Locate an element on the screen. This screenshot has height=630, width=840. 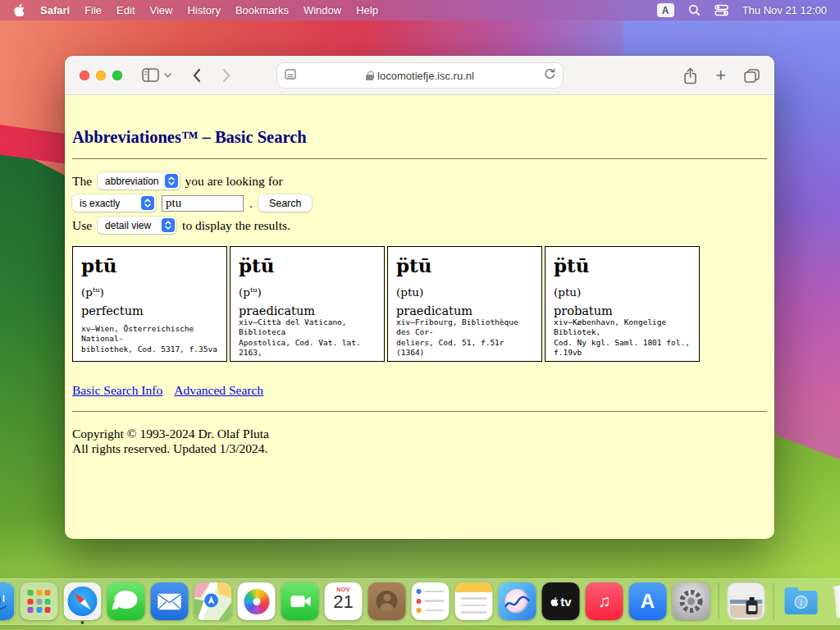
share-icon is located at coordinates (691, 75).